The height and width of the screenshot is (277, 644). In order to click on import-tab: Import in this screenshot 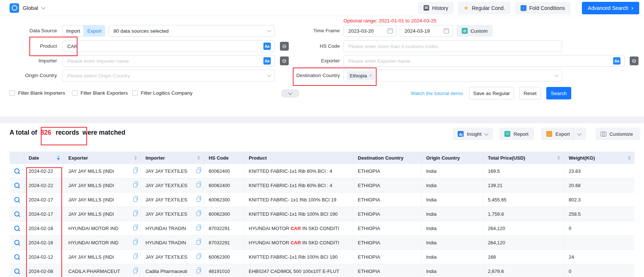, I will do `click(73, 31)`.